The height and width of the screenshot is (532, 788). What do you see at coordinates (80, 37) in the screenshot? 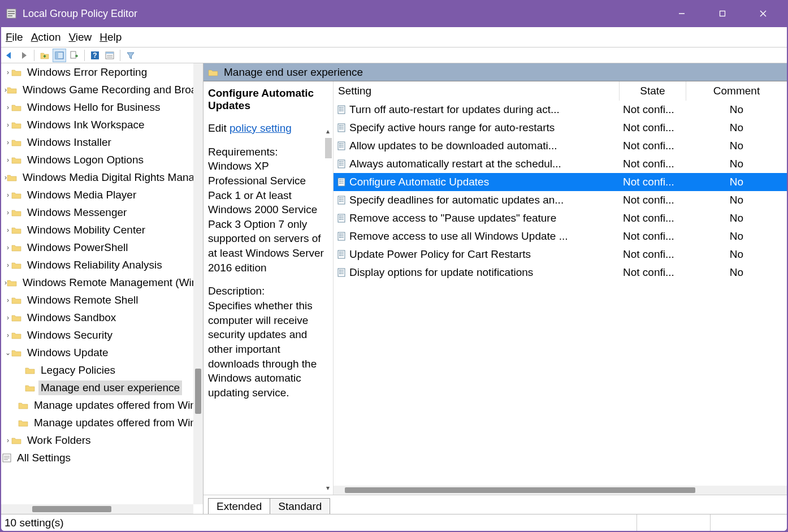
I see `menu-view: View` at bounding box center [80, 37].